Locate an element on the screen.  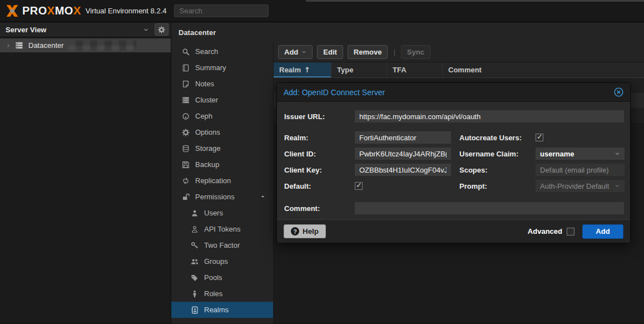
proxmox-logo-text: PROXMOX is located at coordinates (52, 11).